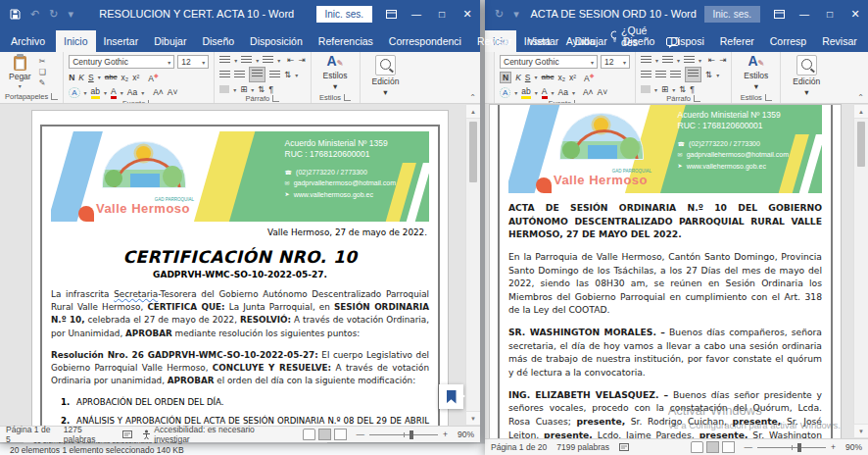 This screenshot has height=455, width=868. I want to click on strikethrough-button: abc, so click(549, 76).